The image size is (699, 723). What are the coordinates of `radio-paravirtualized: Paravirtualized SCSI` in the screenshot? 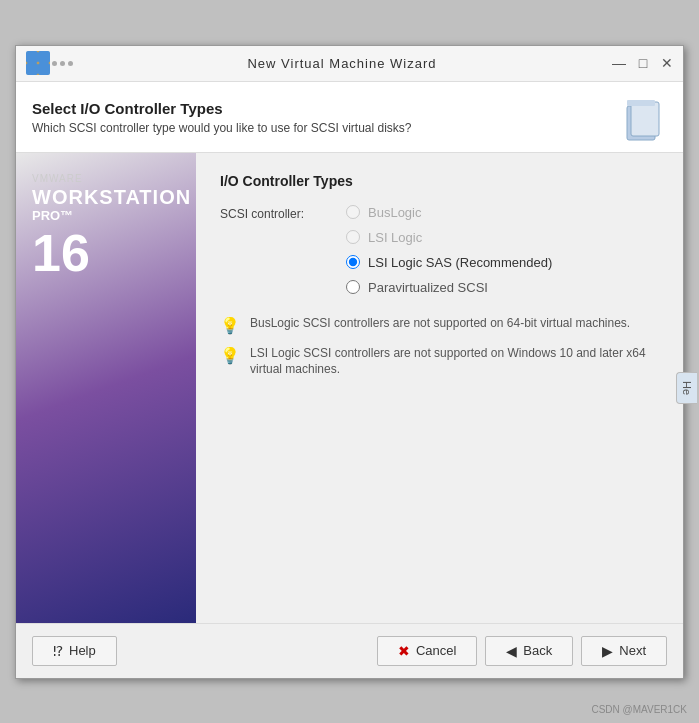 It's located at (449, 288).